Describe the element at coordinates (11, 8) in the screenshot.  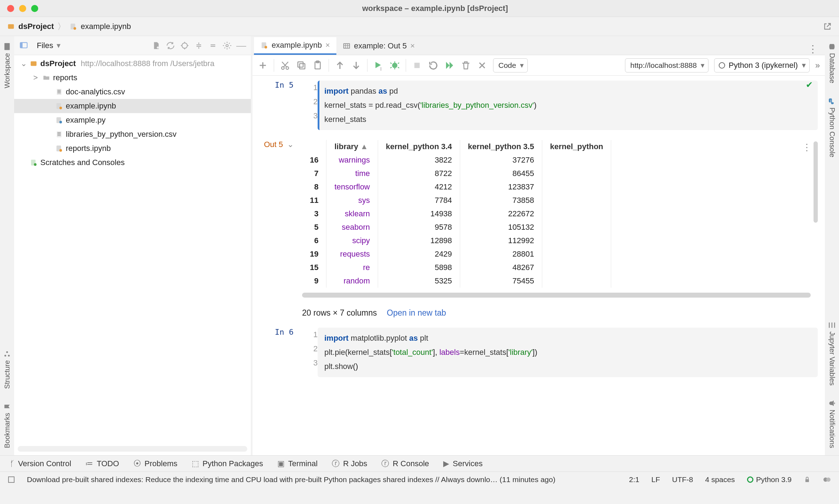
I see `close-icon` at that location.